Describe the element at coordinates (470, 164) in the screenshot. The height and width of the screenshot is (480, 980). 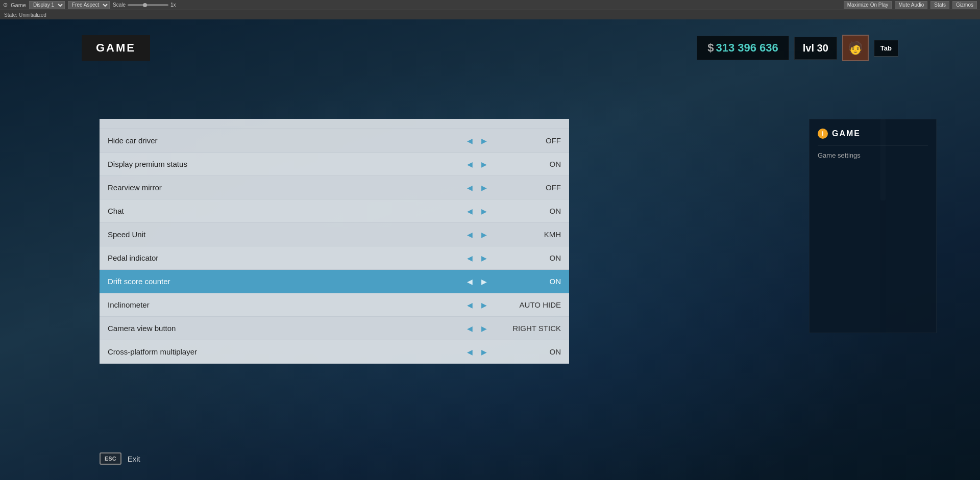
I see `arrow-left-1: ◀` at that location.